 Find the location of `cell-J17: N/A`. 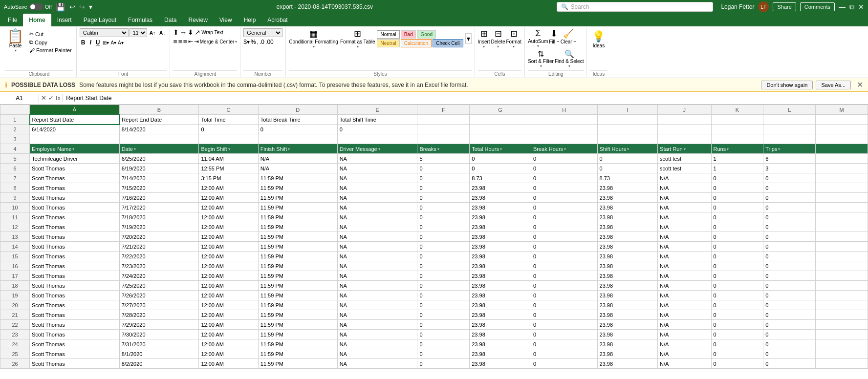

cell-J17: N/A is located at coordinates (684, 276).